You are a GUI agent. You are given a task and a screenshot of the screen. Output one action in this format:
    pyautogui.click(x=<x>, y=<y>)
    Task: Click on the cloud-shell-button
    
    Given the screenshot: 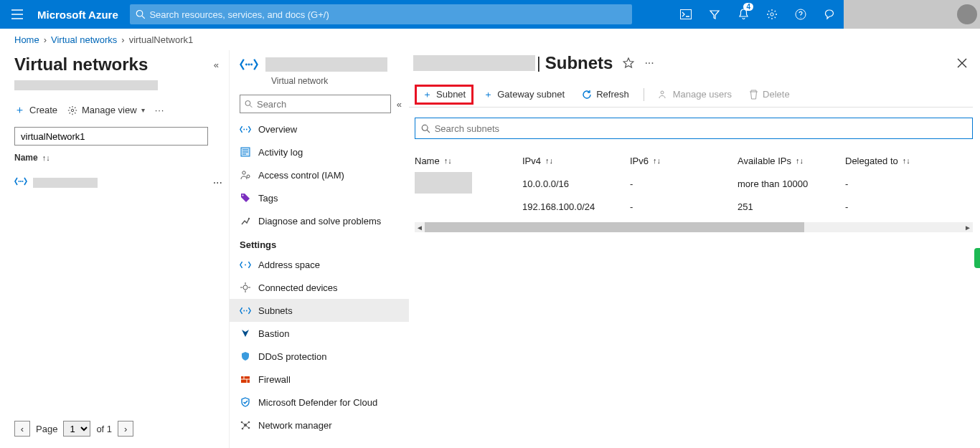 What is the action you would take?
    pyautogui.click(x=686, y=14)
    